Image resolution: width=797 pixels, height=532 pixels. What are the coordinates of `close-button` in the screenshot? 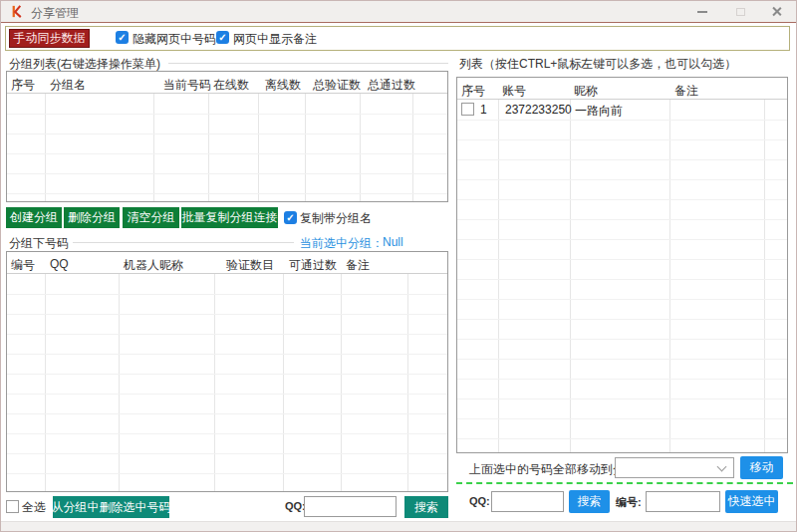 It's located at (776, 12).